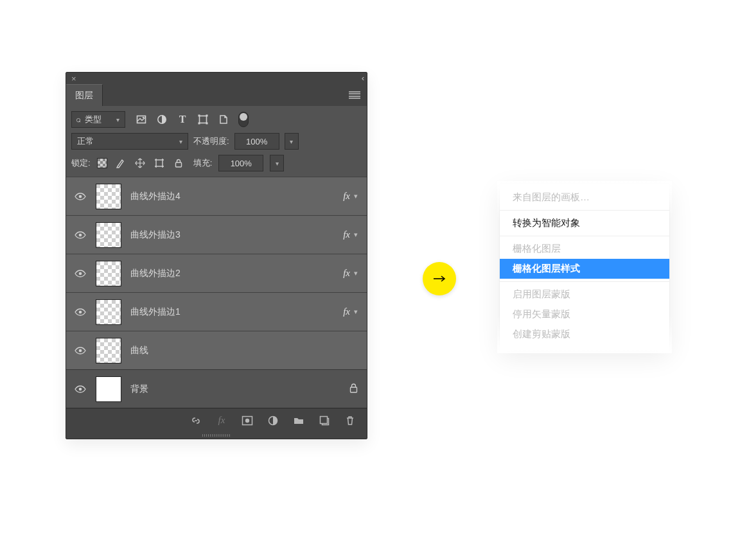 Image resolution: width=740 pixels, height=560 pixels. I want to click on layer-row: 曲线外描边2fx▾, so click(216, 273).